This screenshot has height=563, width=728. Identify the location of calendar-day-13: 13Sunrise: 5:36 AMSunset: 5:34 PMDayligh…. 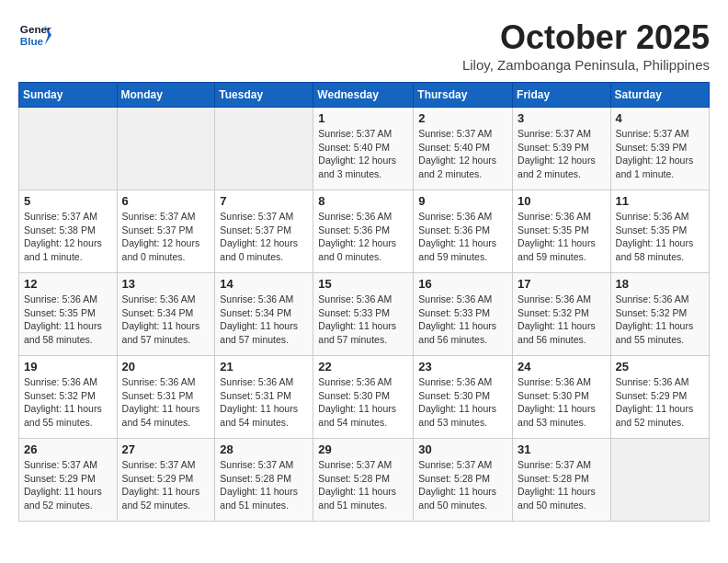
(165, 315).